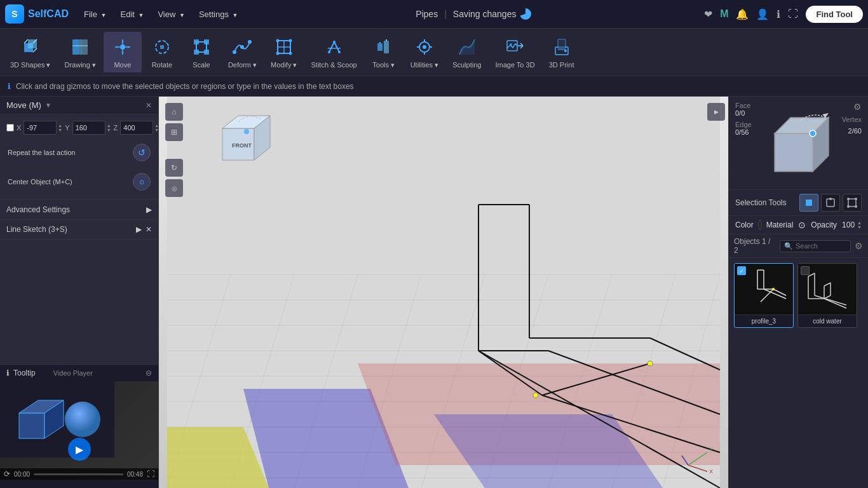 The width and height of the screenshot is (868, 488). I want to click on home-nav-button: ⌂, so click(174, 112).